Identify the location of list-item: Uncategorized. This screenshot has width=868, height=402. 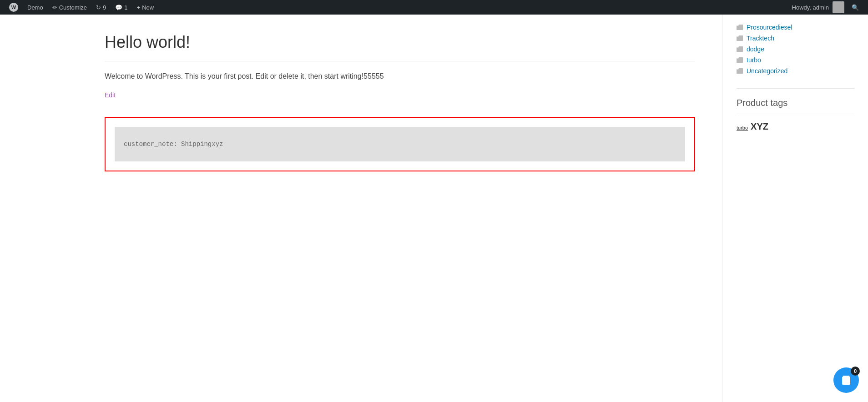
(795, 71).